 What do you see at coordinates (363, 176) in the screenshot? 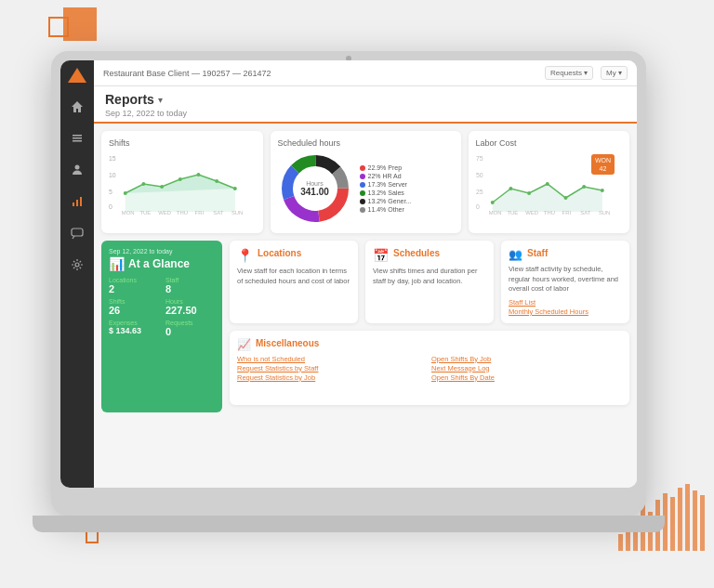
I see `legend-dot-hr` at bounding box center [363, 176].